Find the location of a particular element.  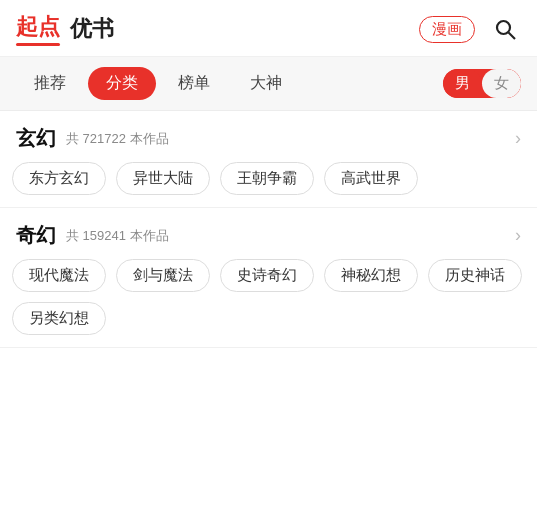

tab-ranking: 榜单 is located at coordinates (194, 84).